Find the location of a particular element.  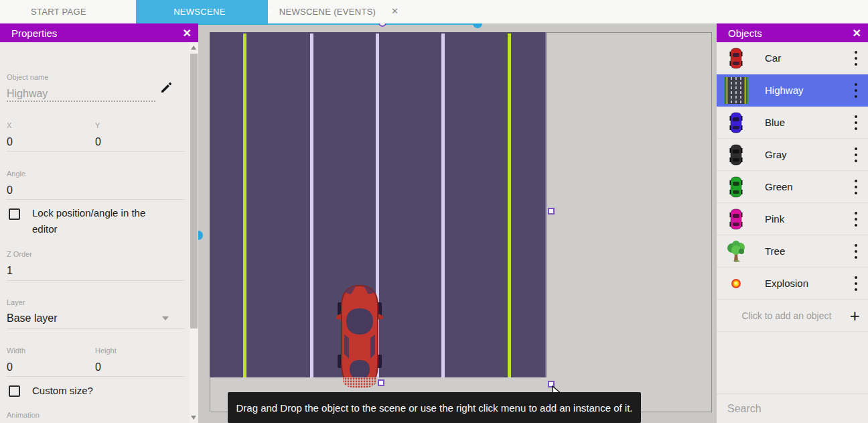

properties-scrollbar is located at coordinates (194, 233).